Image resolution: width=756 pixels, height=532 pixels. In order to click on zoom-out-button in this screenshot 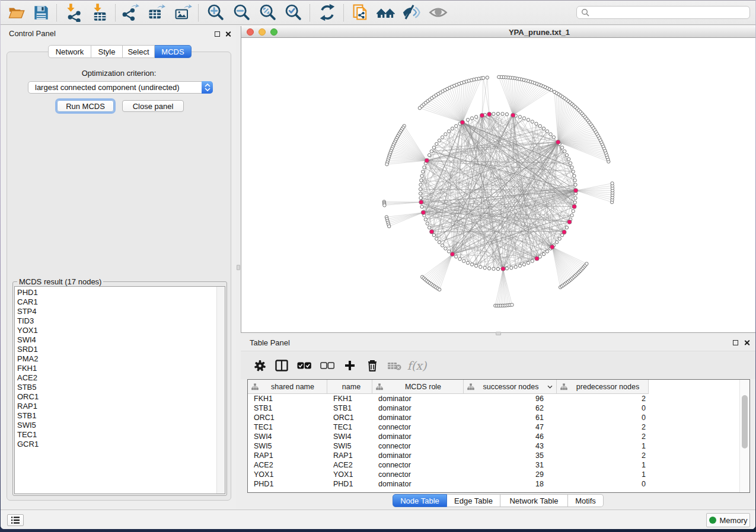, I will do `click(242, 12)`.